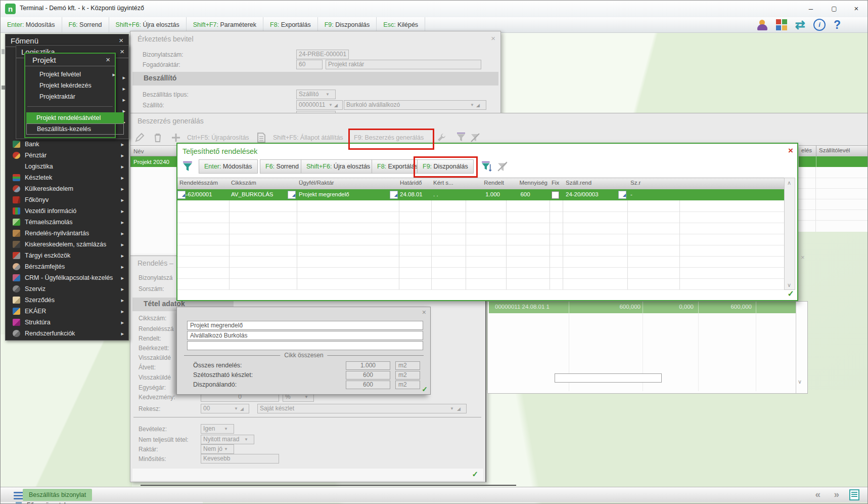  What do you see at coordinates (368, 385) in the screenshot?
I see `diszponalando-value: 600` at bounding box center [368, 385].